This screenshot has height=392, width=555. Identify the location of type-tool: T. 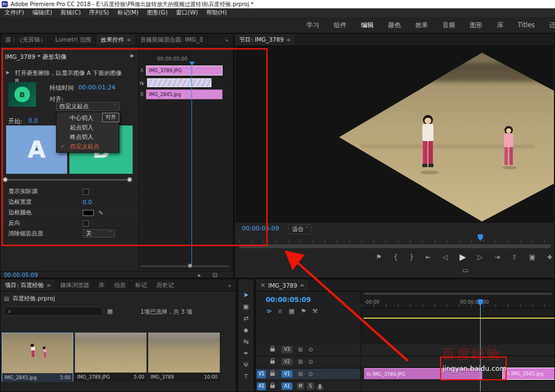
(246, 376).